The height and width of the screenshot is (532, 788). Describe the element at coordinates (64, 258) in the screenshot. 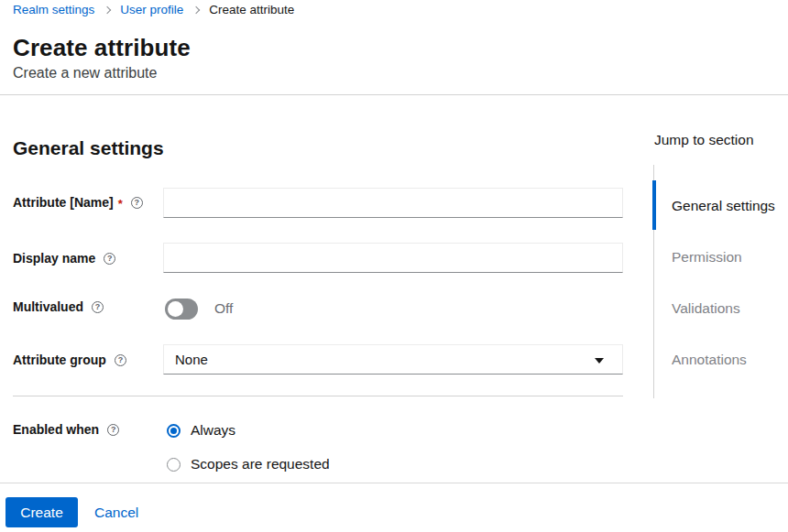

I see `display-name-label: Display name ?` at that location.